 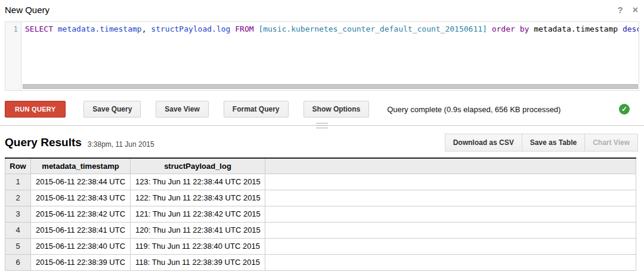 I want to click on row-number-cell: 3, so click(x=18, y=214).